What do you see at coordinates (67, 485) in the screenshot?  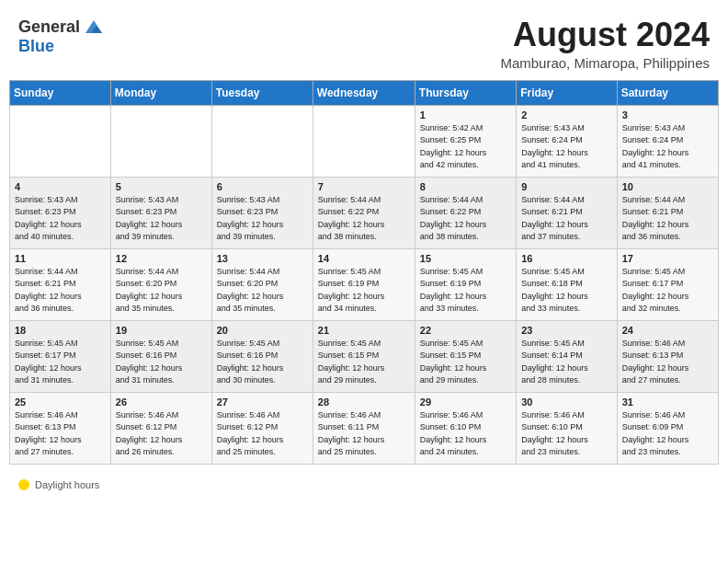 I see `daylight-label: Daylight hours` at bounding box center [67, 485].